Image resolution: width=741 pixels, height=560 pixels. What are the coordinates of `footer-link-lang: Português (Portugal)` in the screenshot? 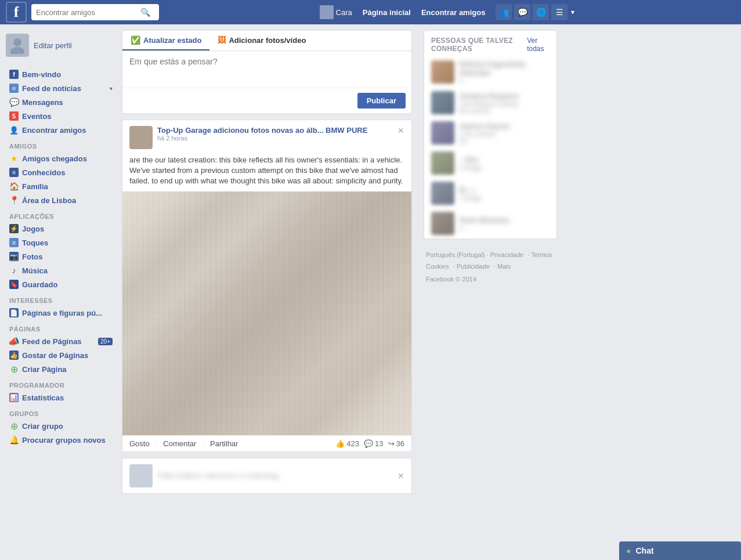 It's located at (456, 255).